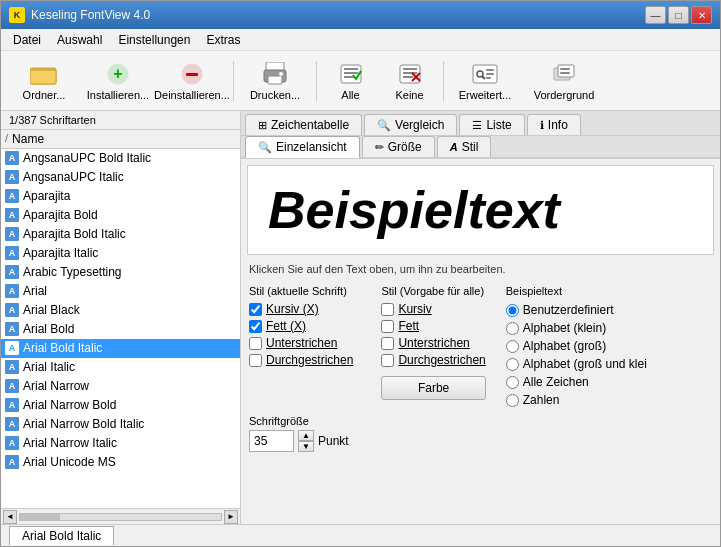  Describe the element at coordinates (120, 424) in the screenshot. I see `list-item: AArial Narrow Bold Italic` at that location.